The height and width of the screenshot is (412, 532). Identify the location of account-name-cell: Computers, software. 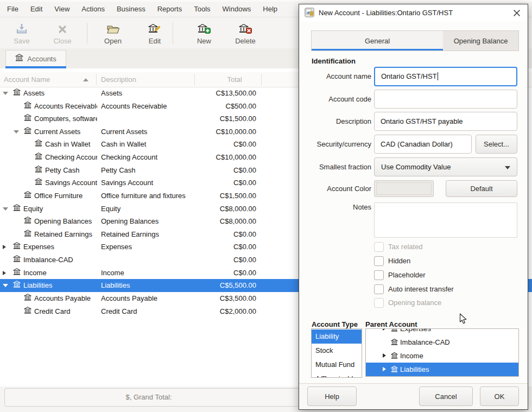
(66, 119).